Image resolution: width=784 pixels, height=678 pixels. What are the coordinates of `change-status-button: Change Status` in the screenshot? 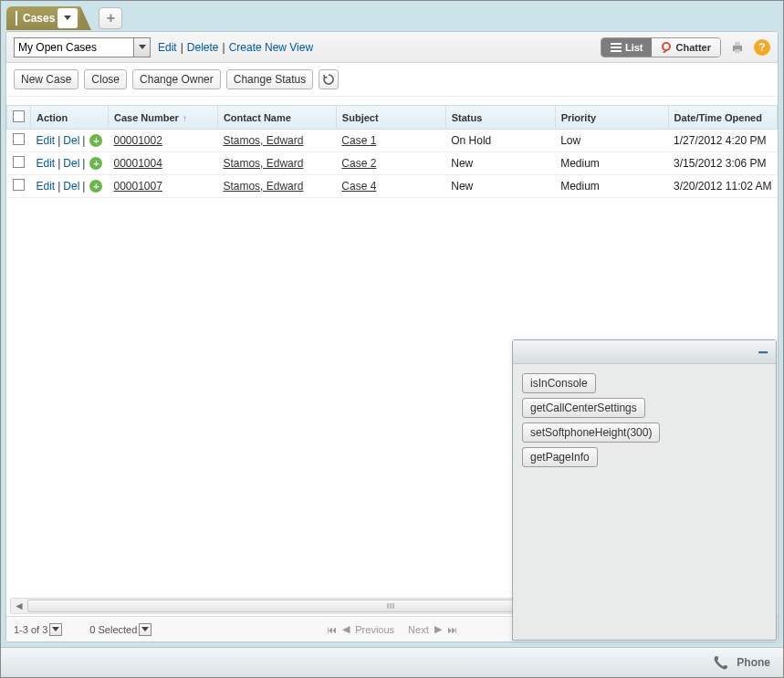 It's located at (270, 79).